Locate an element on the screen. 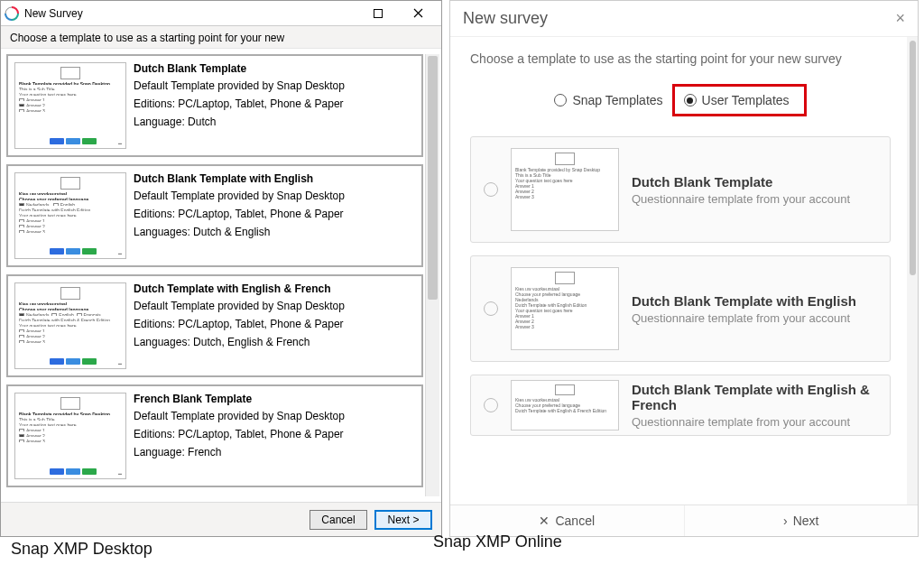 The image size is (924, 574). cancel-button: ✕ Cancel is located at coordinates (568, 521).